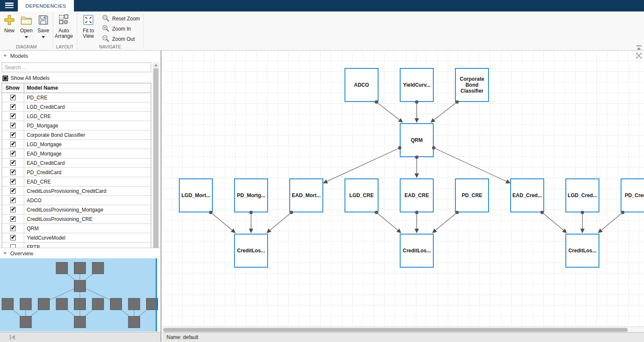  What do you see at coordinates (80, 337) in the screenshot?
I see `panel-bottom-bar` at bounding box center [80, 337].